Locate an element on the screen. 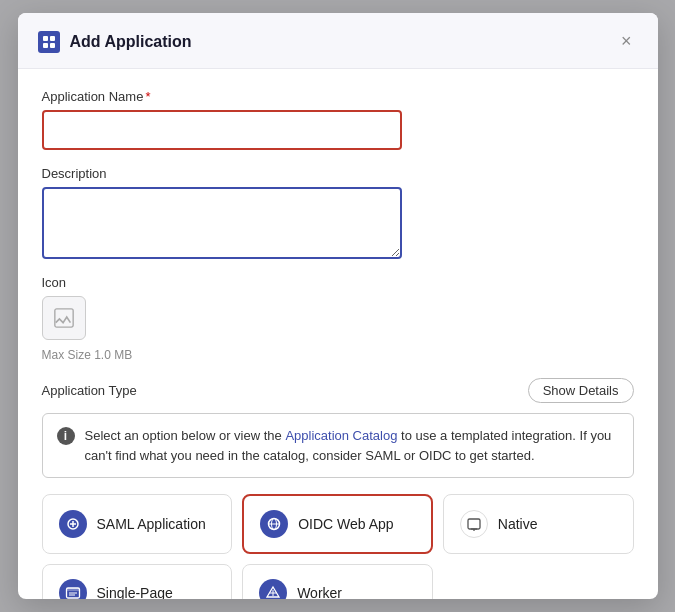 This screenshot has height=612, width=675. app-types-grid-row1: SAML Application OIDC Web App is located at coordinates (338, 524).